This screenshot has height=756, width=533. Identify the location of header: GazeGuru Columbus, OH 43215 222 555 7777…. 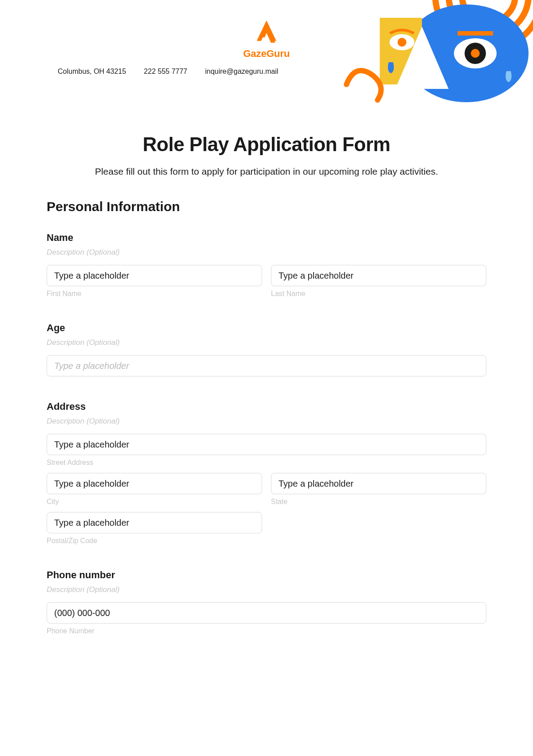
(266, 42).